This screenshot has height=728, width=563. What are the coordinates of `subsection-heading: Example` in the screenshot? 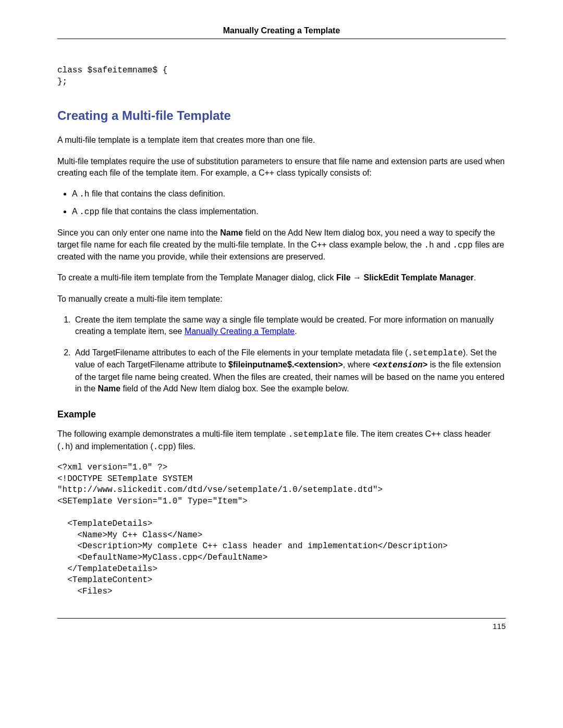 It's located at (282, 415).